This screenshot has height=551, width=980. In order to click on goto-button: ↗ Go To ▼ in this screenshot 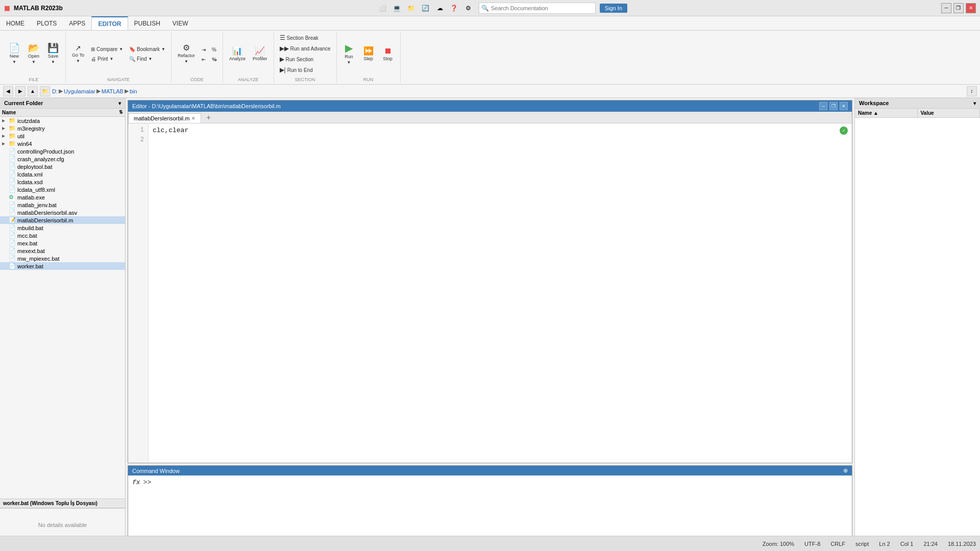, I will do `click(78, 54)`.